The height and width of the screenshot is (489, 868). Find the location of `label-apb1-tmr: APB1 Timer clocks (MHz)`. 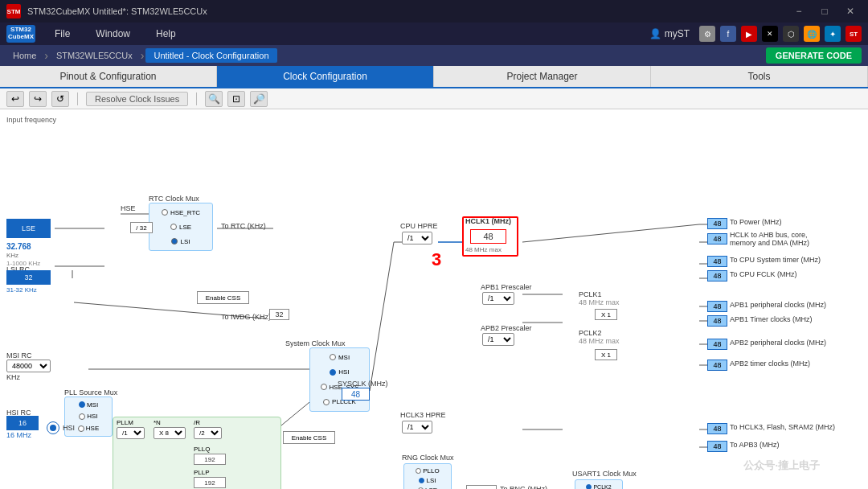

label-apb1-tmr: APB1 Timer clocks (MHz) is located at coordinates (797, 319).